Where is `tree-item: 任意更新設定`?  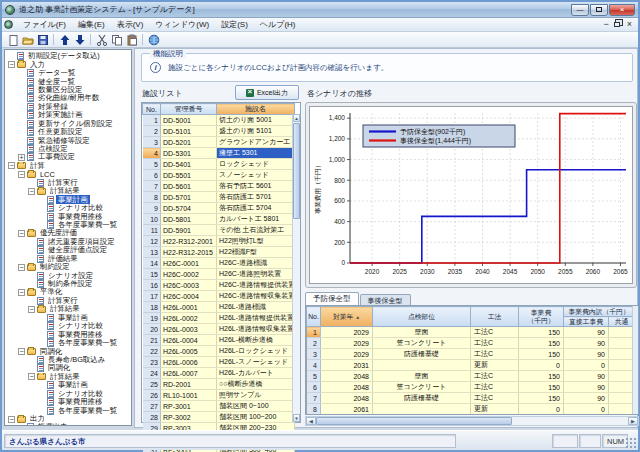
tree-item: 任意更新設定 is located at coordinates (68, 132).